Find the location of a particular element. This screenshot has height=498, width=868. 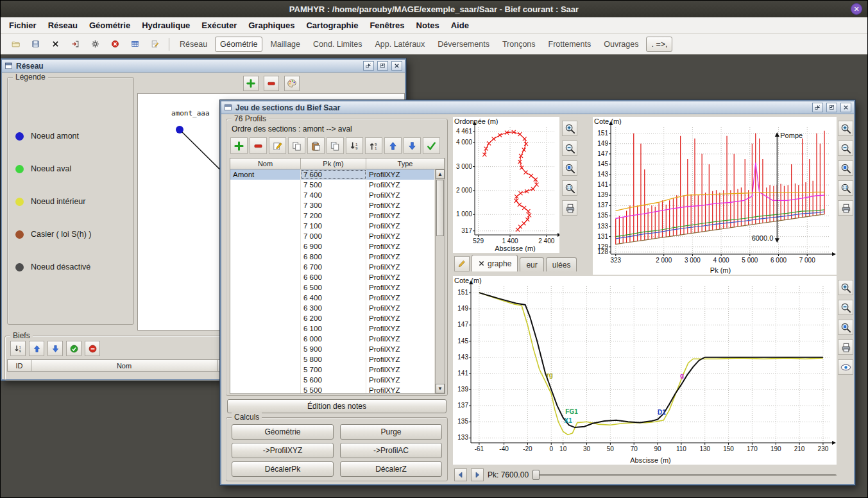

table-row: 6 700 ProfilXYZ is located at coordinates (332, 267).